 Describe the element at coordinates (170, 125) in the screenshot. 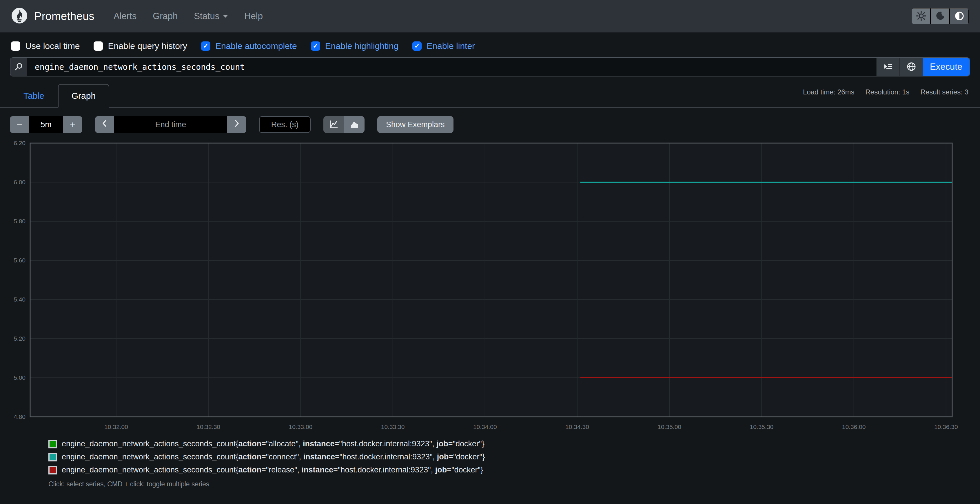

I see `endtime-control-group` at that location.